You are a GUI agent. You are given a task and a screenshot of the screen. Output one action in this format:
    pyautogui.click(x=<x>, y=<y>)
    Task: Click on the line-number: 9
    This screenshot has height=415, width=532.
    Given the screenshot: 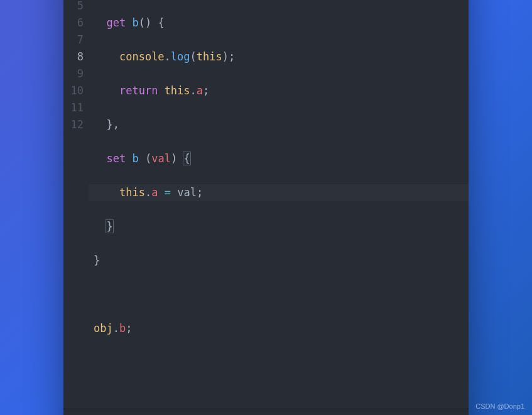 What is the action you would take?
    pyautogui.click(x=73, y=74)
    